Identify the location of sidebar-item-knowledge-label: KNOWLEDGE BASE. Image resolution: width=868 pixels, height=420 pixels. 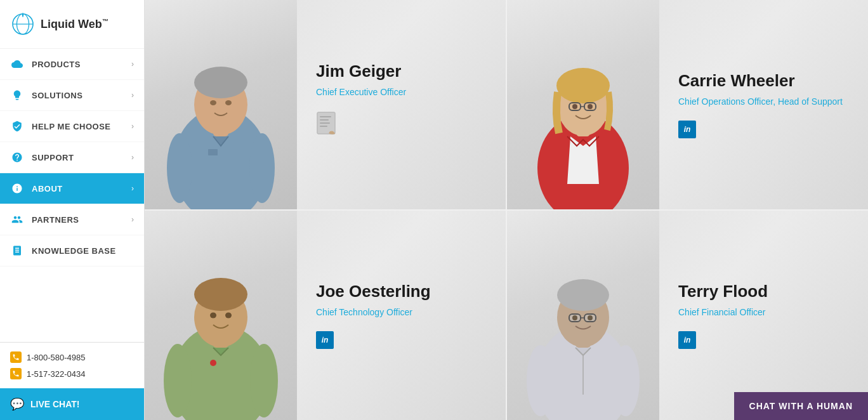
(82, 251).